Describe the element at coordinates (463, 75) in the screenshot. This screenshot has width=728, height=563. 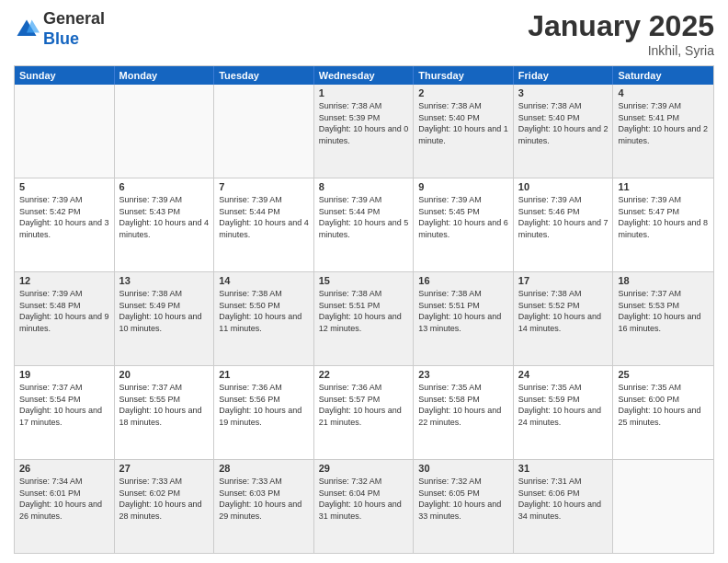
I see `weekday-header: Thursday` at that location.